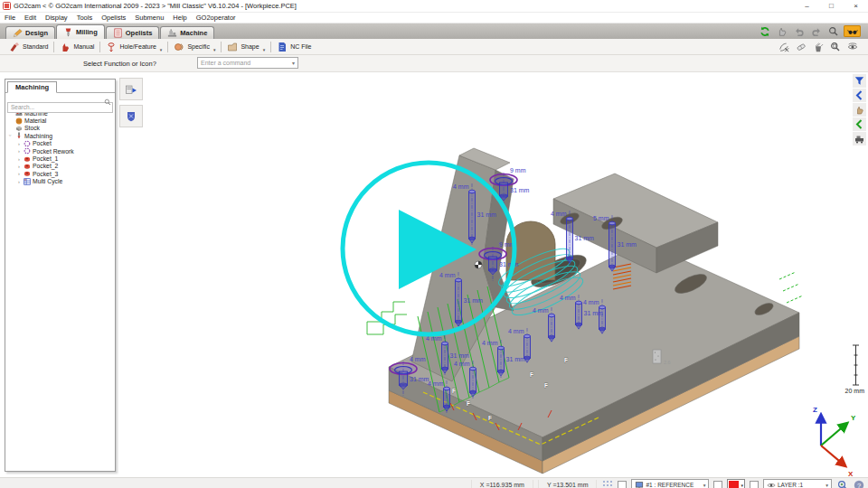 Image resolution: width=868 pixels, height=488 pixels. I want to click on maximize-button: □, so click(832, 5).